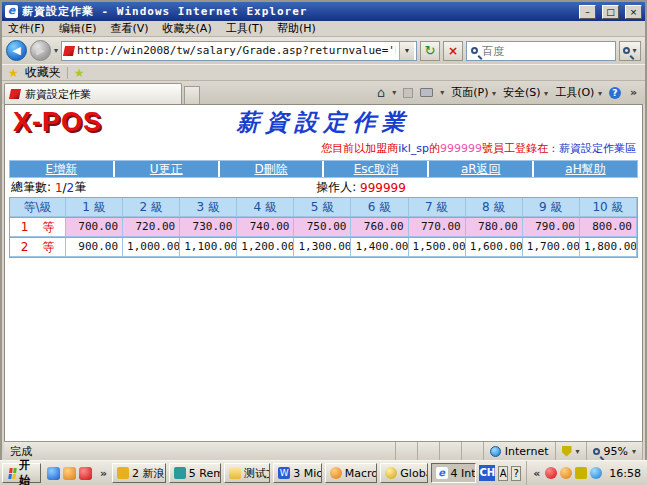  What do you see at coordinates (272, 169) in the screenshot?
I see `delete-button: D刪除` at bounding box center [272, 169].